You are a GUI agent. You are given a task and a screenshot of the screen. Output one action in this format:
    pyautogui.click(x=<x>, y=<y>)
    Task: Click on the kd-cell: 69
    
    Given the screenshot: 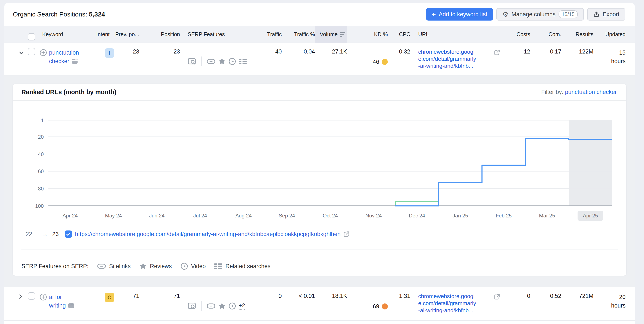 What is the action you would take?
    pyautogui.click(x=368, y=304)
    